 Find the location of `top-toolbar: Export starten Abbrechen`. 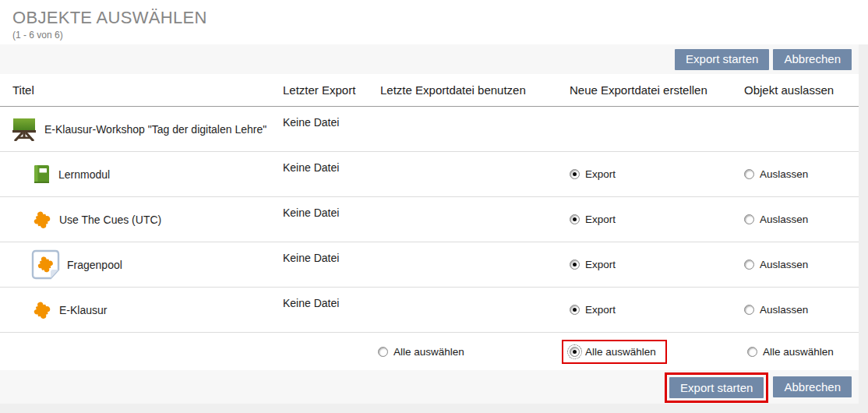

top-toolbar: Export starten Abbrechen is located at coordinates (429, 59).